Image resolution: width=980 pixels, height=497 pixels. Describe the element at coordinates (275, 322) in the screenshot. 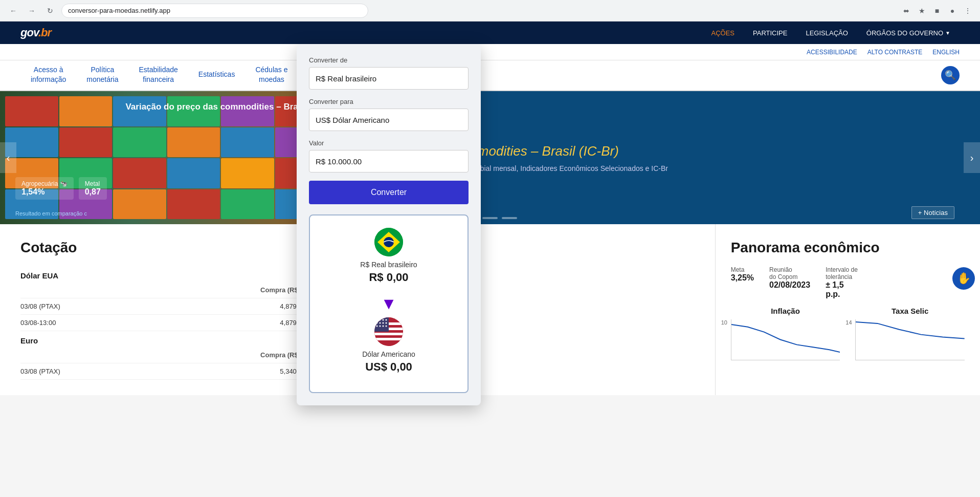

I see `cotacao-dollar-compra2: 4,8797` at that location.